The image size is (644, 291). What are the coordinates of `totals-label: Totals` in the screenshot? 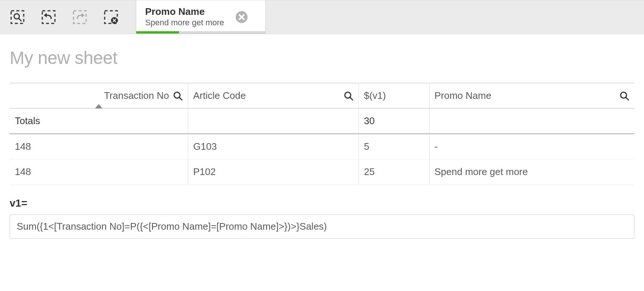 It's located at (99, 121).